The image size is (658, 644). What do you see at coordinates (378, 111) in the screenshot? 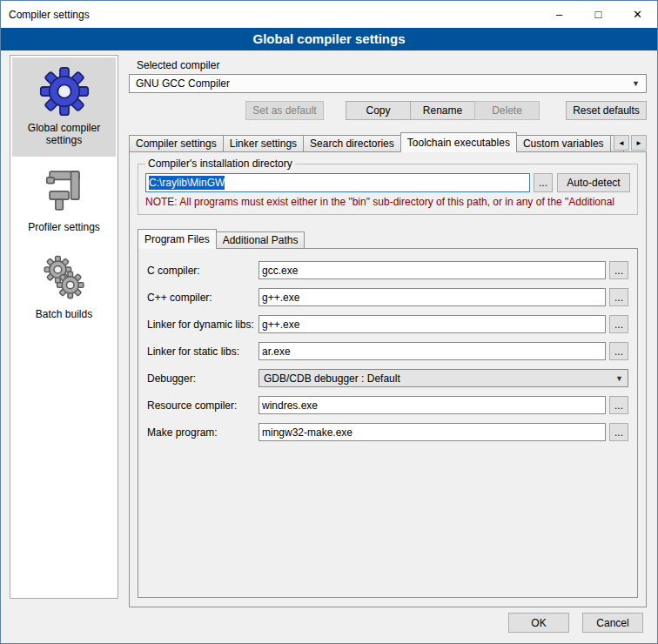
I see `copy-button: Copy` at bounding box center [378, 111].